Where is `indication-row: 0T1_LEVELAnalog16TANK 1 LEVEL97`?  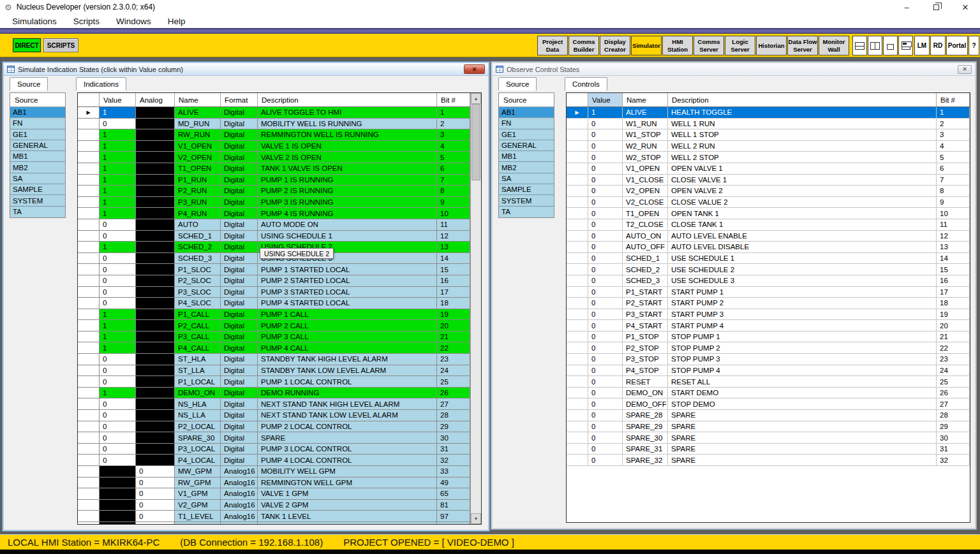 indication-row: 0T1_LEVELAnalog16TANK 1 LEVEL97 is located at coordinates (274, 516).